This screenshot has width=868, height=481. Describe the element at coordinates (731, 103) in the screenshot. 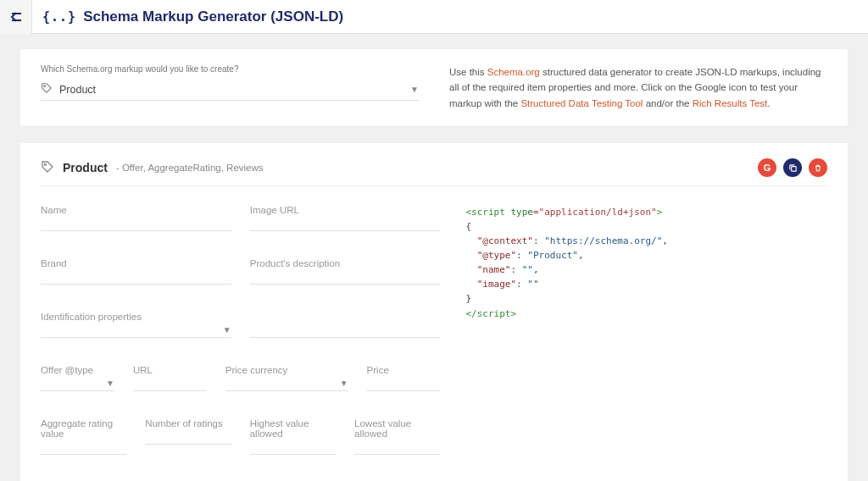

I see `rich-results-link: Rich Results Test` at that location.